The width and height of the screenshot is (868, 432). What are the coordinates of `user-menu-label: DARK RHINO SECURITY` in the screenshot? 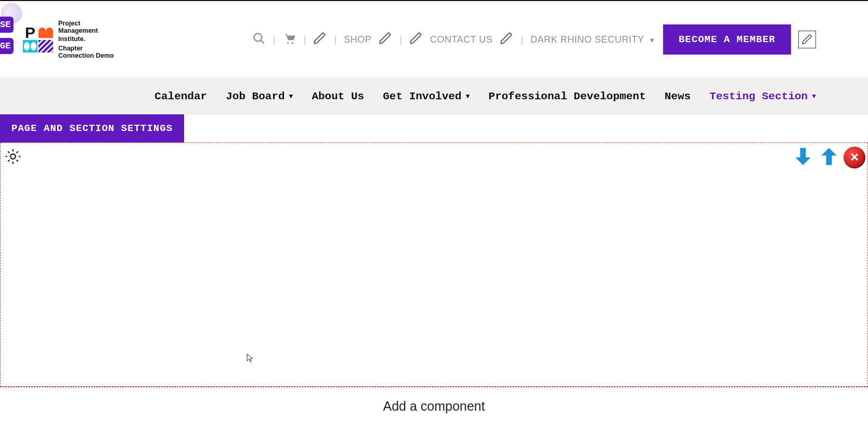 It's located at (587, 40).